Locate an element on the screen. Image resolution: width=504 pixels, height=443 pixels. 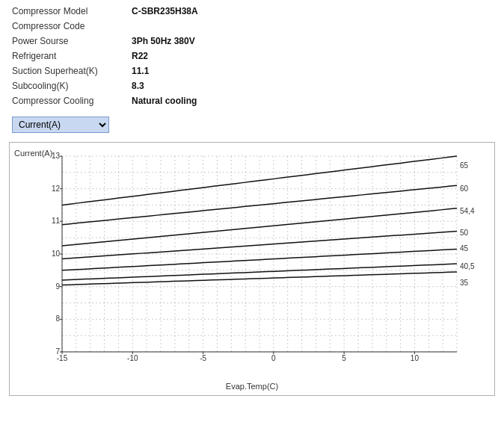
row-refrigerant: Refrigerant R22 is located at coordinates (252, 58).